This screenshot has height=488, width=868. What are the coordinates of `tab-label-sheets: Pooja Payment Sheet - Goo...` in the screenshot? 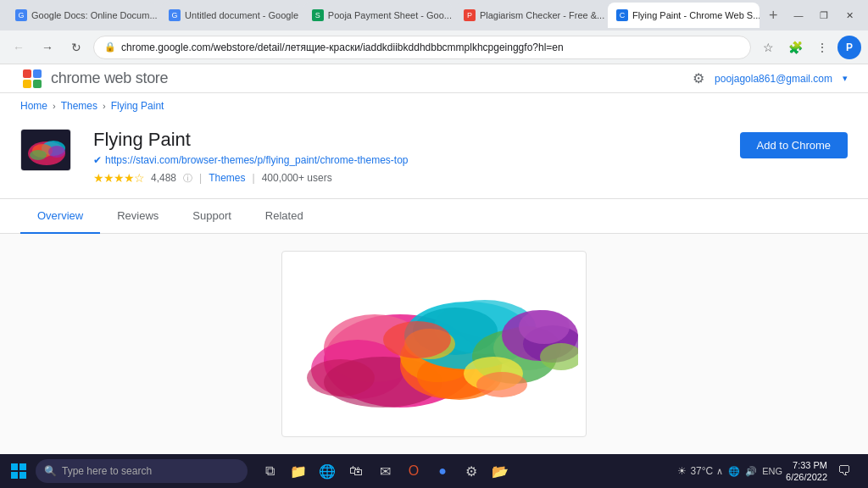 It's located at (390, 15).